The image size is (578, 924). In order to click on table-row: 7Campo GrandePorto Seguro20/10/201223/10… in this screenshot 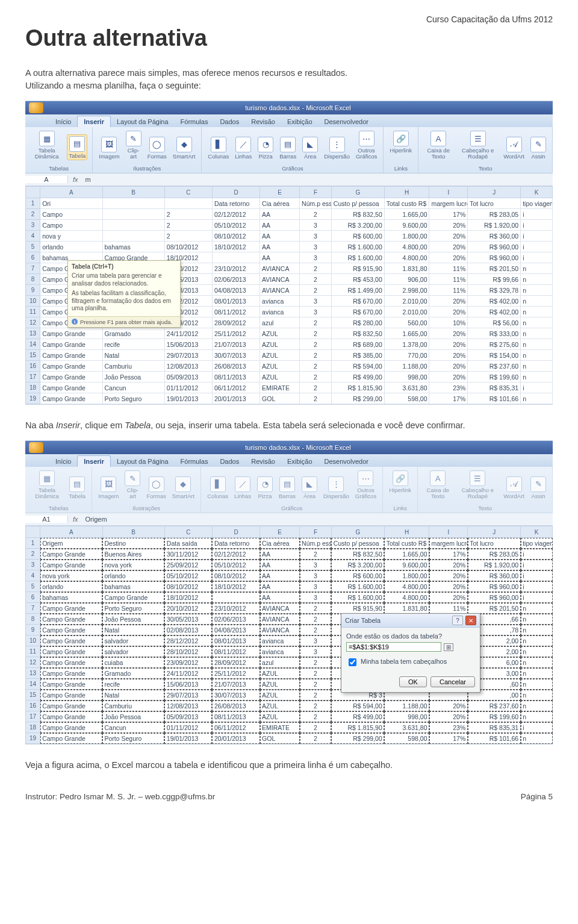, I will do `click(289, 608)`.